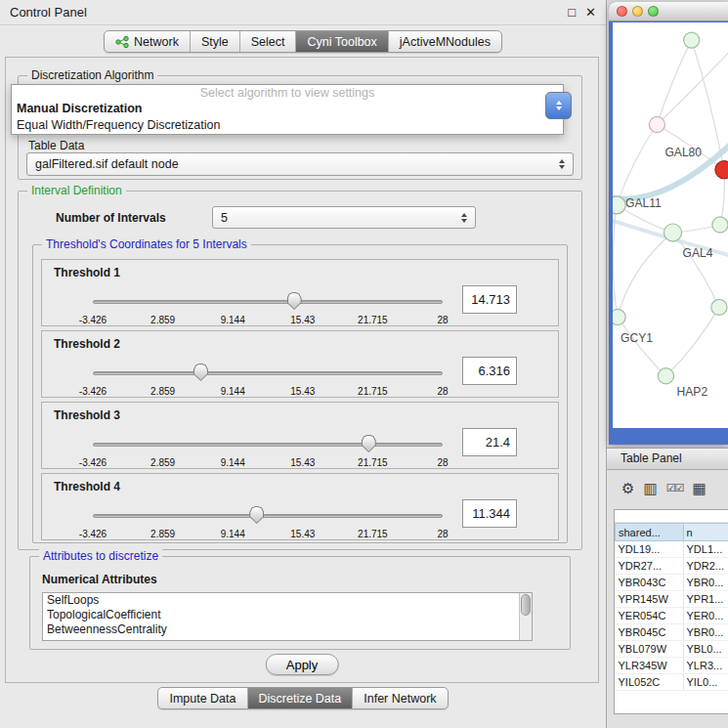 The width and height of the screenshot is (728, 728). What do you see at coordinates (148, 41) in the screenshot?
I see `tab-network: Network` at bounding box center [148, 41].